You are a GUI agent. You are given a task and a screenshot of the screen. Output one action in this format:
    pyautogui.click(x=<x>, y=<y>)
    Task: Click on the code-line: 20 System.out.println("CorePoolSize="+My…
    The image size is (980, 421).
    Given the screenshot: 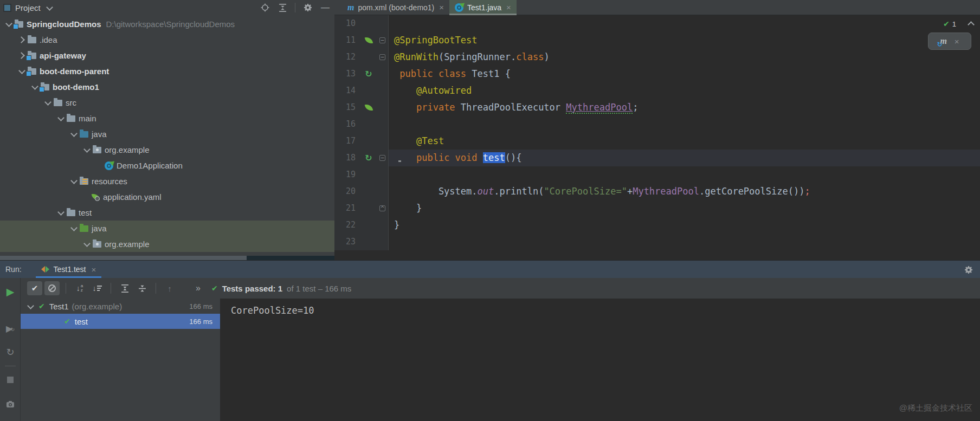 What is the action you would take?
    pyautogui.click(x=657, y=192)
    